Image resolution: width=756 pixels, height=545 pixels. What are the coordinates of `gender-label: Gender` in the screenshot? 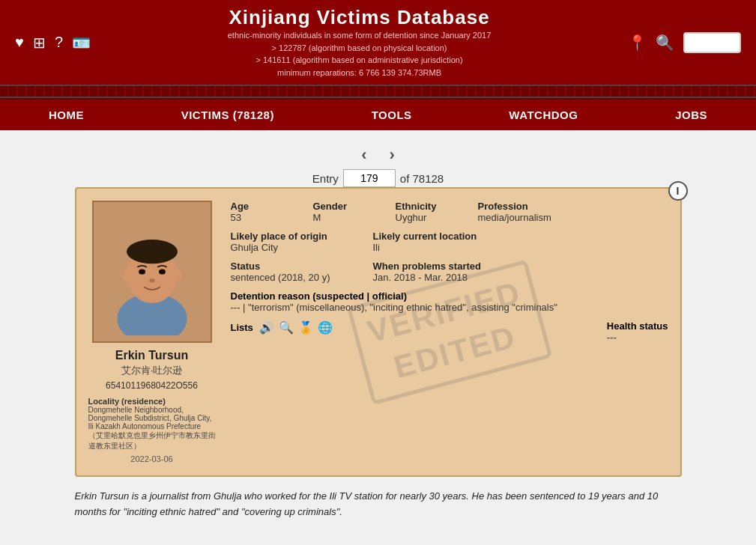 It's located at (343, 207).